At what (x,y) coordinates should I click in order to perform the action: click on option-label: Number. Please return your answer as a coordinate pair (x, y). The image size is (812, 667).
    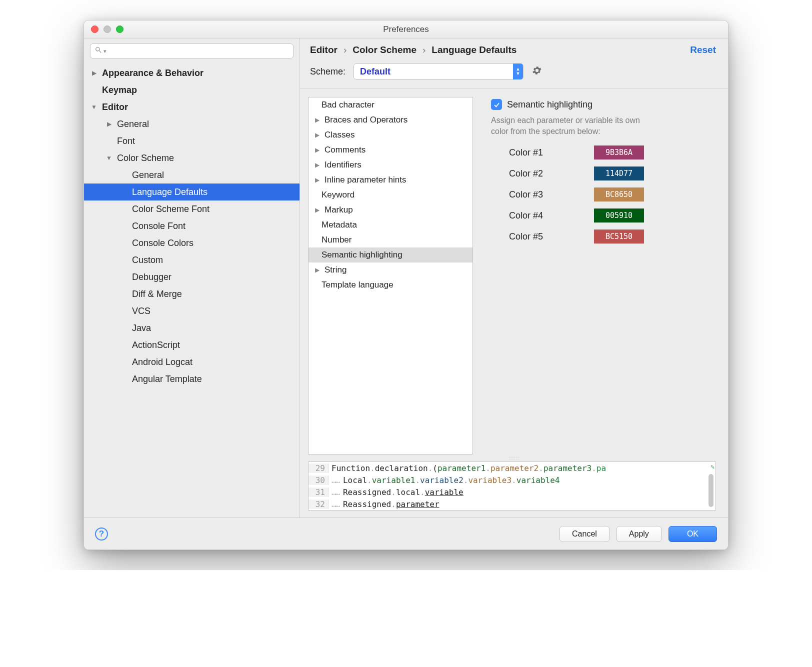
    Looking at the image, I should click on (336, 240).